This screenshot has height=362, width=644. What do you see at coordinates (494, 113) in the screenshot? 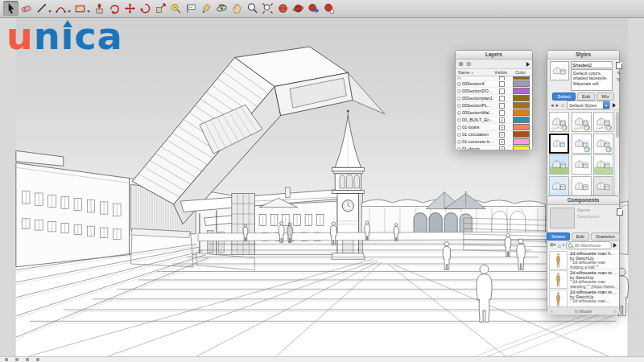
I see `layer-row: 00SectionWalkwa` at bounding box center [494, 113].